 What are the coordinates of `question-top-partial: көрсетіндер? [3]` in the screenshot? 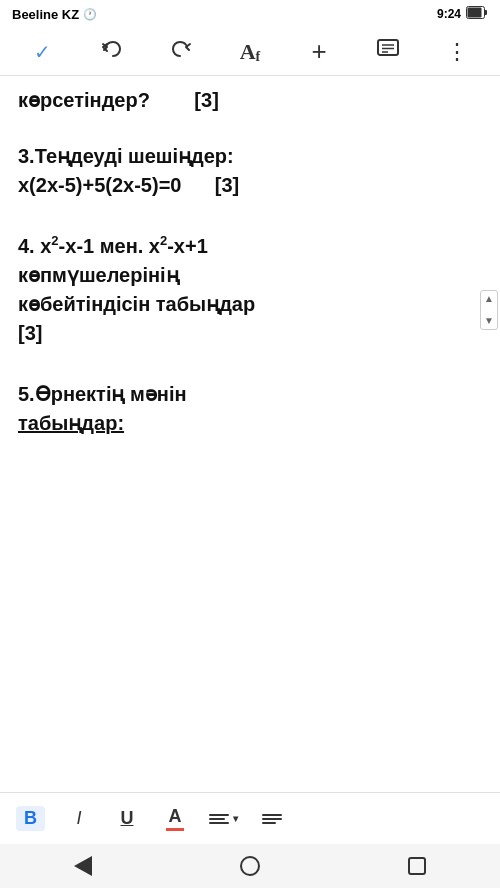 It's located at (250, 100).